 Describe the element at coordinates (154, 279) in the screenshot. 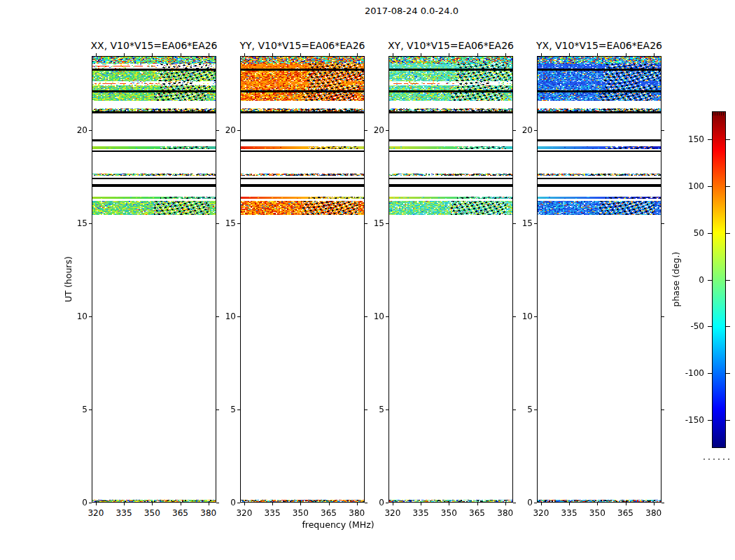

I see `heatmap-canvas-xx` at that location.